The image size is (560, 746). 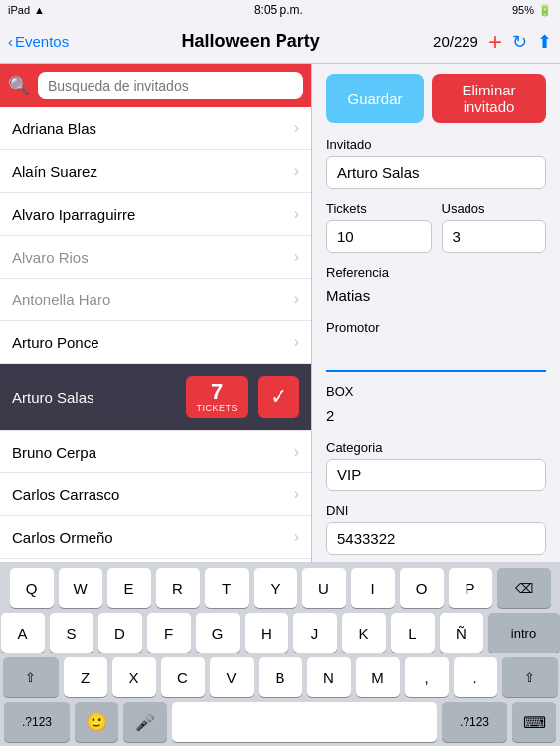 What do you see at coordinates (495, 42) in the screenshot?
I see `add-guest-button: +` at bounding box center [495, 42].